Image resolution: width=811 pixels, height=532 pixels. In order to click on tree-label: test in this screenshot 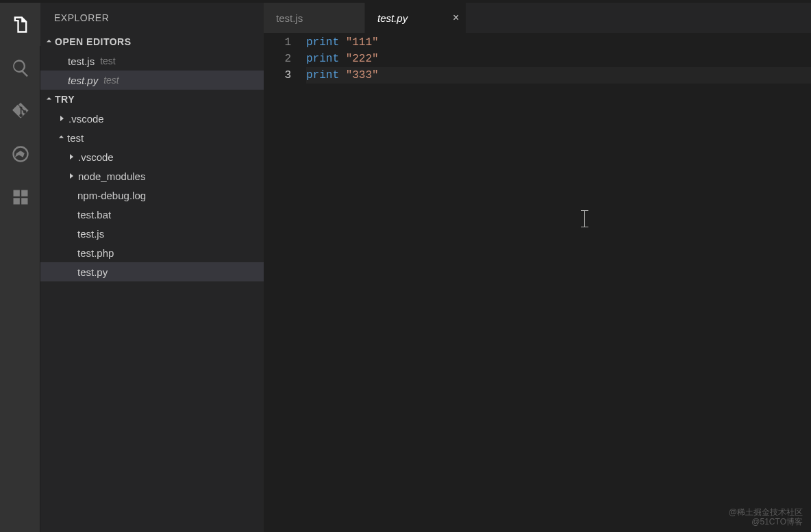, I will do `click(75, 138)`.